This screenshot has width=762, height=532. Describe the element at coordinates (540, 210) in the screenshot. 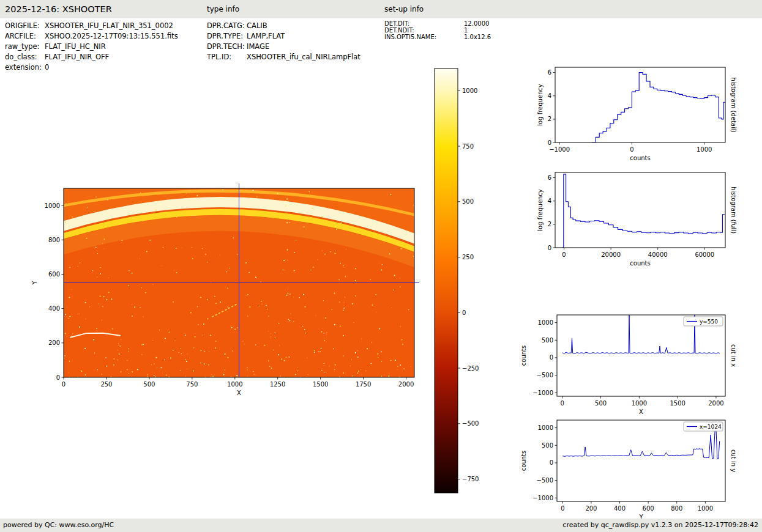

I see `y-axis-label: log frequency` at that location.